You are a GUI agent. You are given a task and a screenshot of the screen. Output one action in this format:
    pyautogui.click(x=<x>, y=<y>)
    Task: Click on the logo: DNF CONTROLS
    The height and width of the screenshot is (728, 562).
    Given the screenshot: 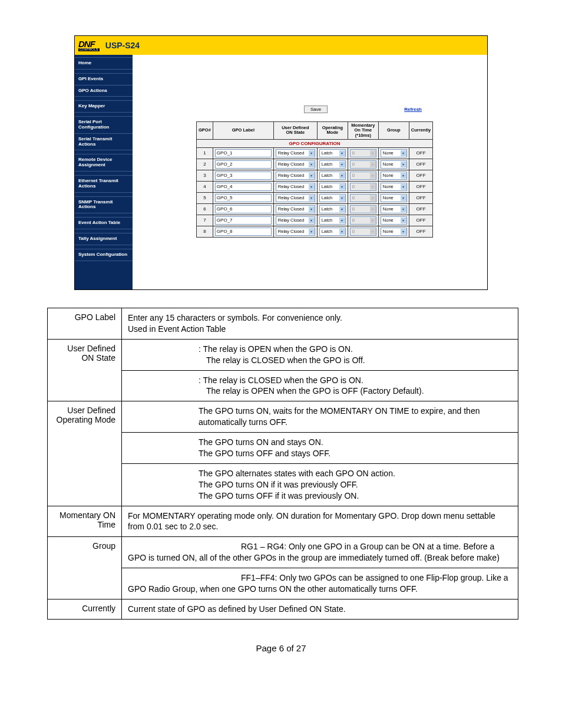 What is the action you would take?
    pyautogui.click(x=89, y=45)
    